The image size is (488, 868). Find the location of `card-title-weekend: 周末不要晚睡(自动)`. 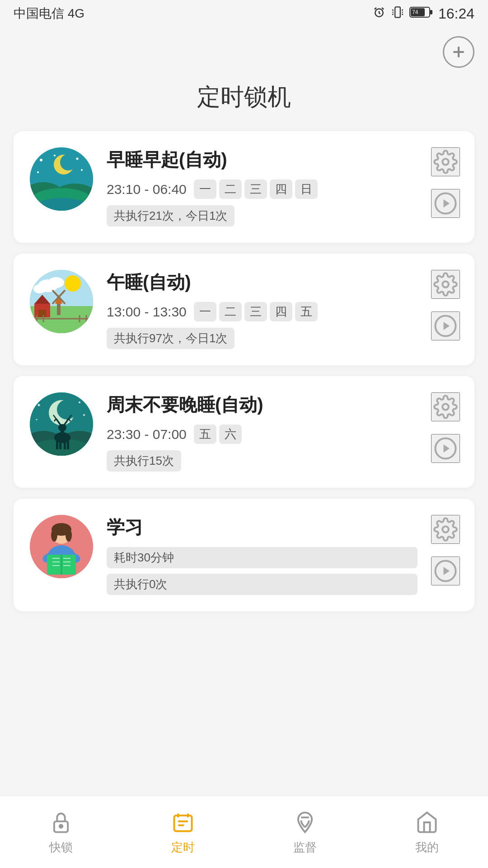

card-title-weekend: 周末不要晚睡(自动) is located at coordinates (262, 405).